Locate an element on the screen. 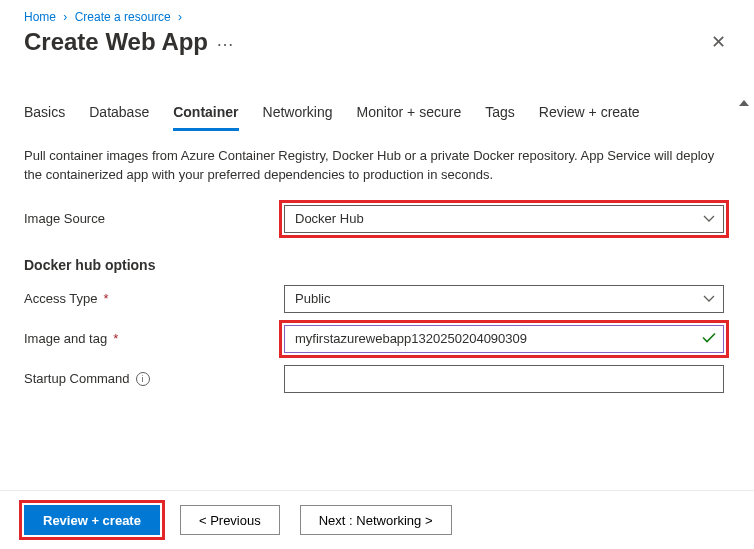 The image size is (754, 549). tab-basics: Basics is located at coordinates (44, 114).